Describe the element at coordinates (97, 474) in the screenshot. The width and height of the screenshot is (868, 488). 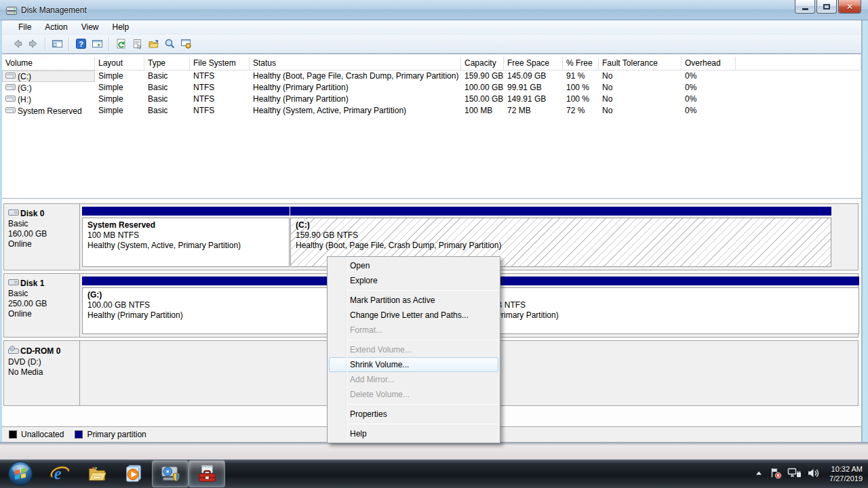
I see `taskbar-windows-explorer` at that location.